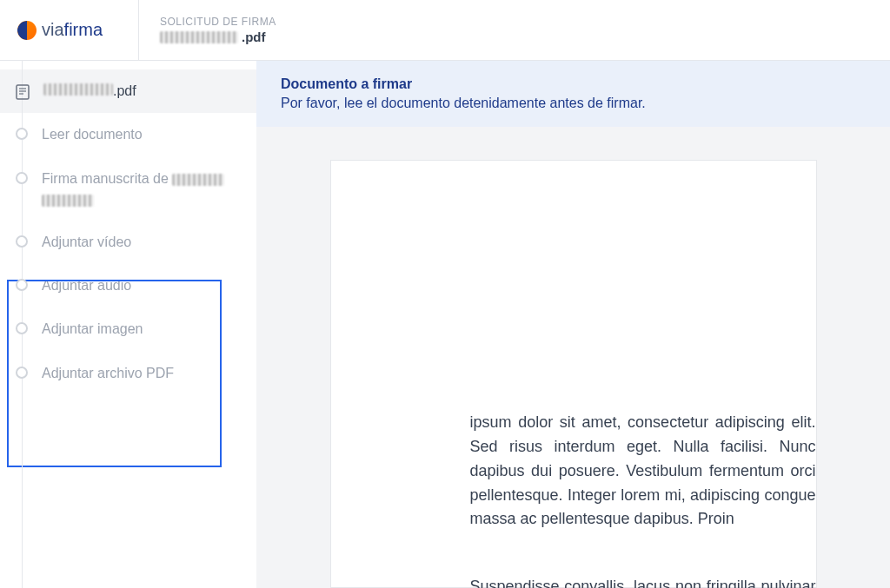  I want to click on step-label: Firma manuscrita de, so click(133, 189).